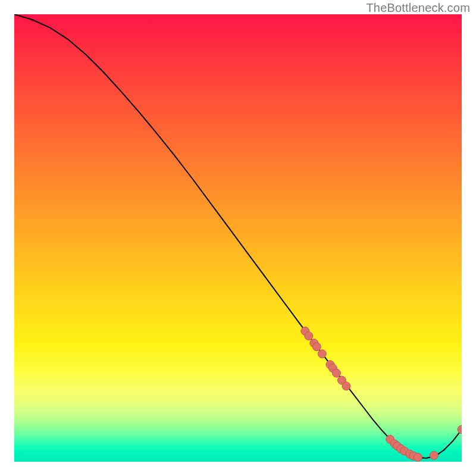 The image size is (476, 476). Describe the element at coordinates (418, 8) in the screenshot. I see `watermark-text: TheBottleneck.com` at that location.